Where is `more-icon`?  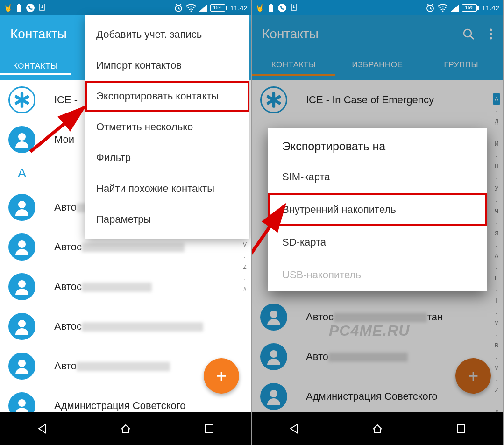 more-icon is located at coordinates (491, 34).